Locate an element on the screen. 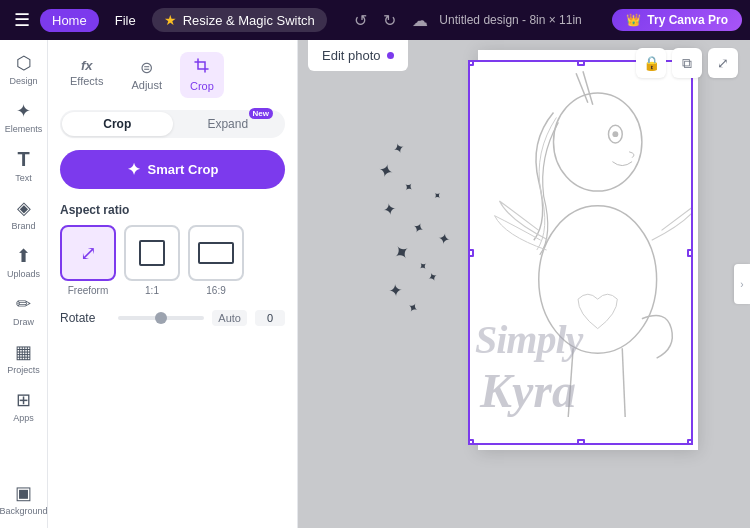 The height and width of the screenshot is (528, 750). 1x1-label: 1:1 is located at coordinates (152, 290).